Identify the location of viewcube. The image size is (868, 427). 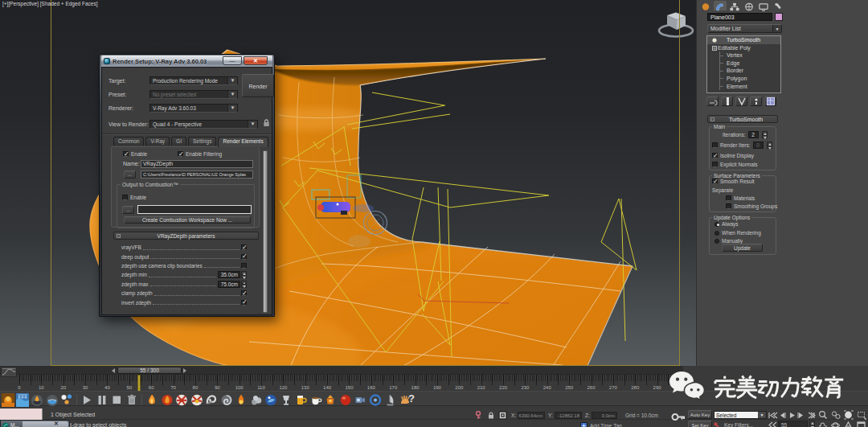
(676, 25).